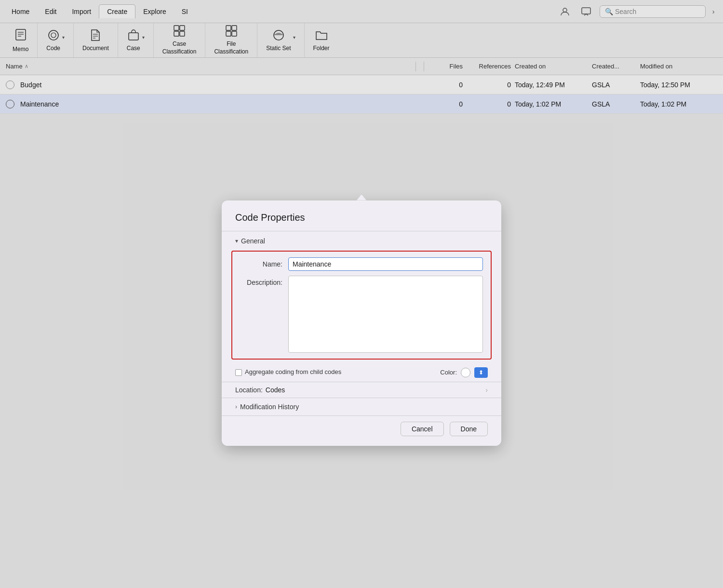 The height and width of the screenshot is (588, 723). What do you see at coordinates (376, 390) in the screenshot?
I see `location-value: Codes` at bounding box center [376, 390].